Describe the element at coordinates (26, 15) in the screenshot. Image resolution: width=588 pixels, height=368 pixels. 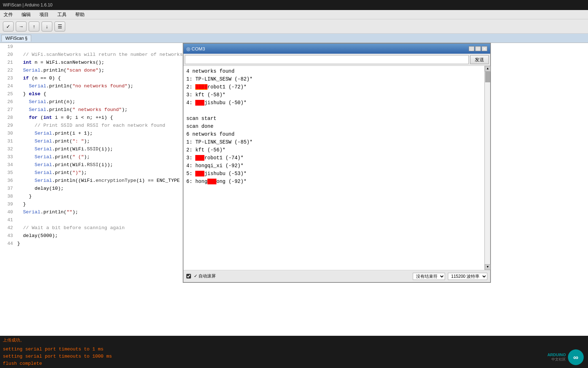
I see `menu-edit: 编辑` at that location.